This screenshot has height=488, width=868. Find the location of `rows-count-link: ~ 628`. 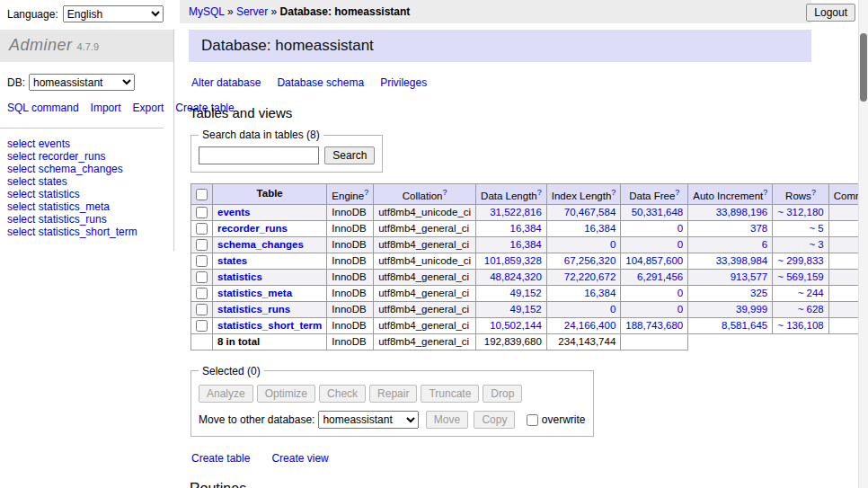

rows-count-link: ~ 628 is located at coordinates (810, 309).